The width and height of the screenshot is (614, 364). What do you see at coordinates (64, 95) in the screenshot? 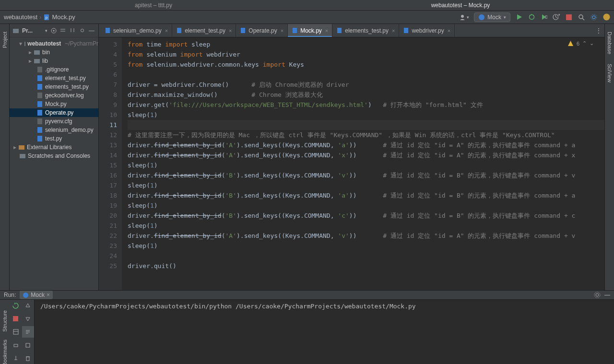
I see `tree-label: geckodriver.log` at bounding box center [64, 95].